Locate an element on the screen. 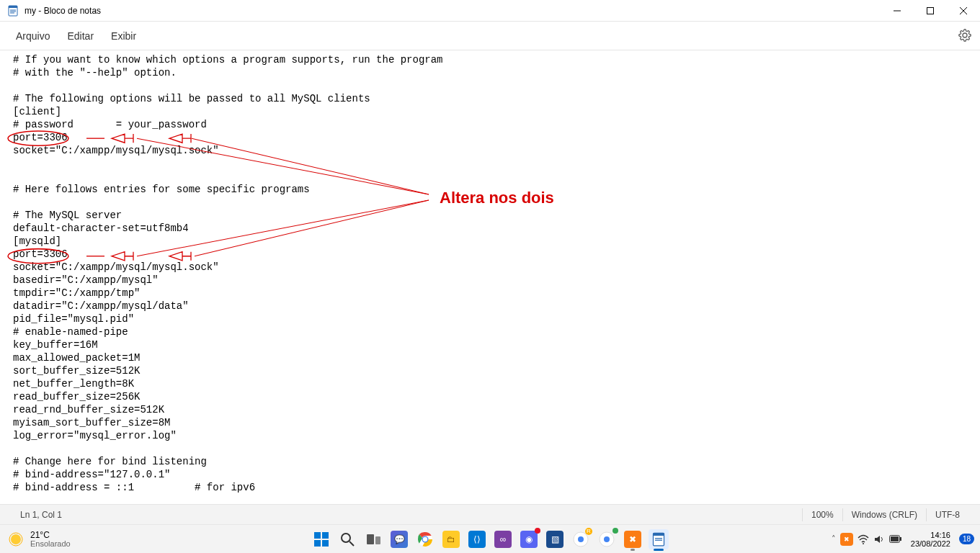  taskbar: 21°C Ensolarado 💬 🗀 ⟨⟩ ∞ ◉ ▧ R is located at coordinates (490, 539).